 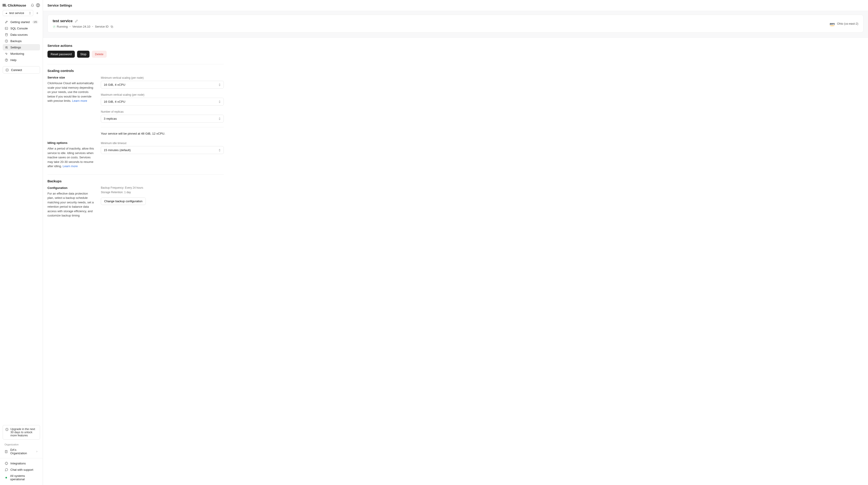 I want to click on connect-button: Connect, so click(x=22, y=70).